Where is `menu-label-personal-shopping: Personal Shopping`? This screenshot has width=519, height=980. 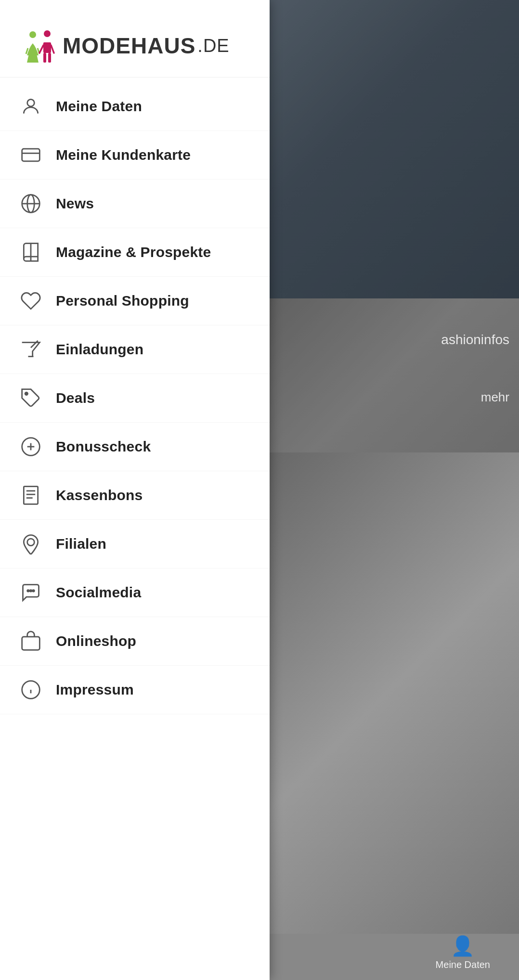
menu-label-personal-shopping: Personal Shopping is located at coordinates (122, 301).